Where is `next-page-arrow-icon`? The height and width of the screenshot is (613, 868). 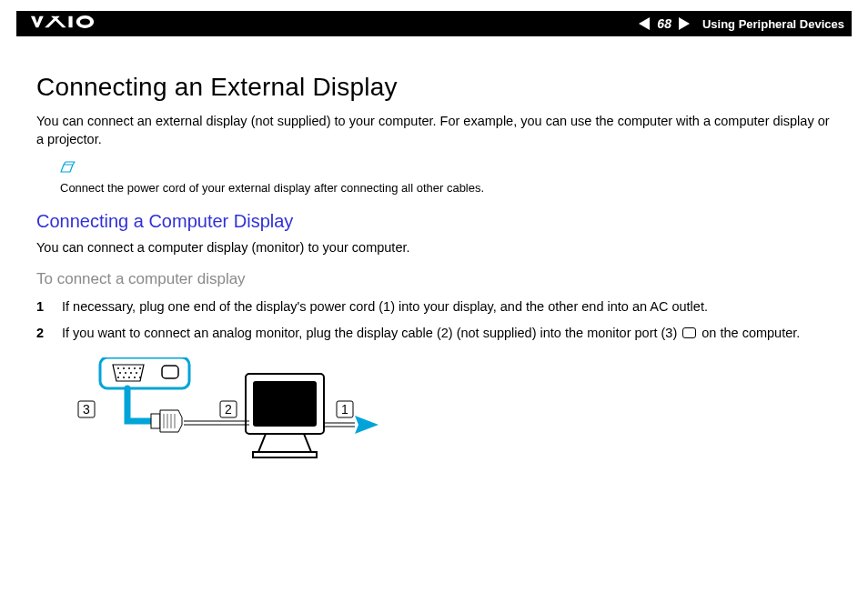 next-page-arrow-icon is located at coordinates (684, 24).